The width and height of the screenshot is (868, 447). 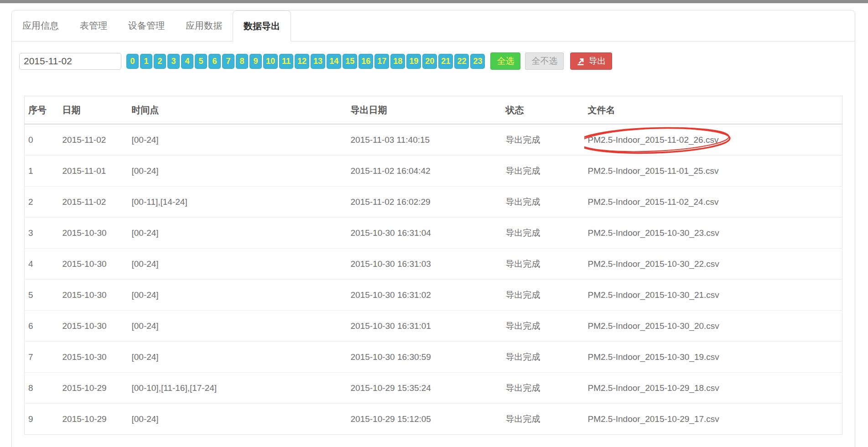 What do you see at coordinates (42, 419) in the screenshot?
I see `table-cell: 9` at bounding box center [42, 419].